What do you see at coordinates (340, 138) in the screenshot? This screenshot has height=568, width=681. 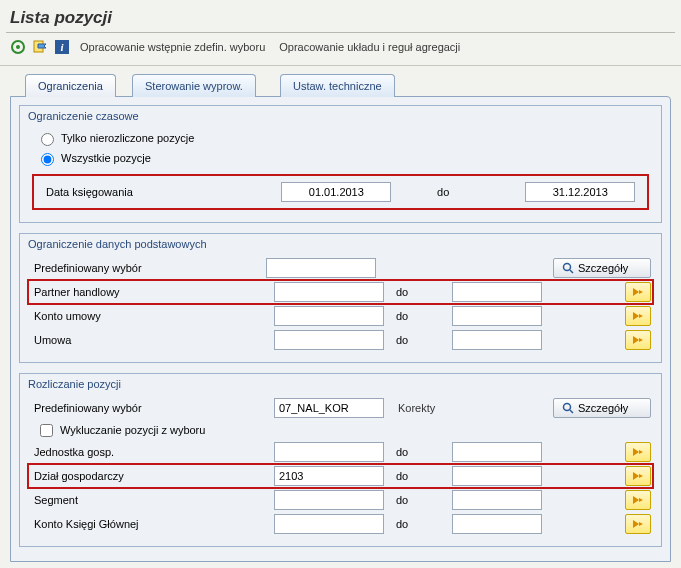 I see `radio-open-items: Tylko nierozliczone pozycje` at bounding box center [340, 138].